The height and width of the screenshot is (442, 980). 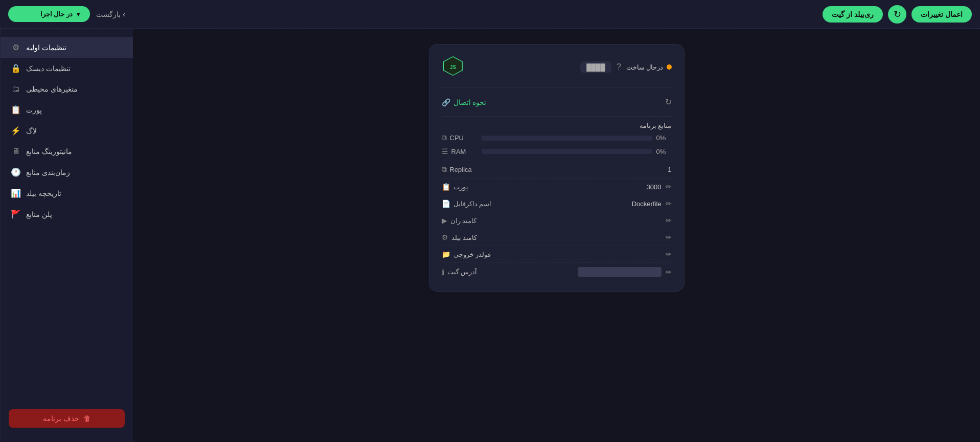 I want to click on replica-icon: ⧉, so click(x=444, y=170).